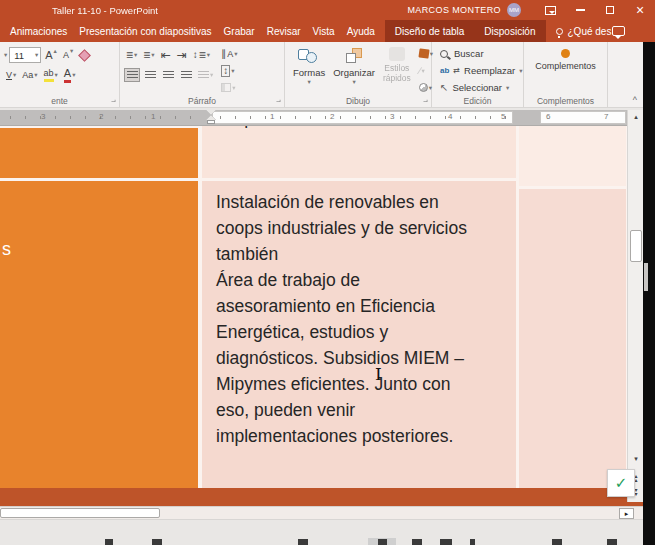 The height and width of the screenshot is (545, 655). Describe the element at coordinates (361, 31) in the screenshot. I see `tab-ayuda: Ayuda` at that location.